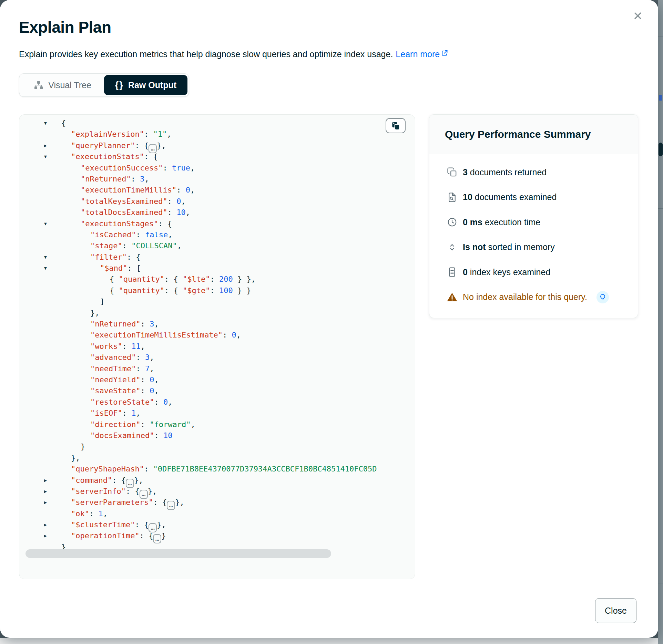 The height and width of the screenshot is (644, 663). What do you see at coordinates (154, 246) in the screenshot?
I see `code-token: "COLLSCAN"` at bounding box center [154, 246].